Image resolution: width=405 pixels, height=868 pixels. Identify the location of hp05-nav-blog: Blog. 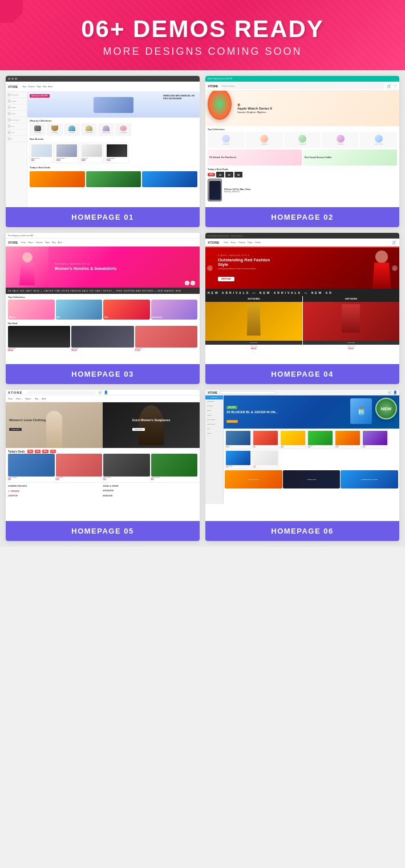
(37, 399).